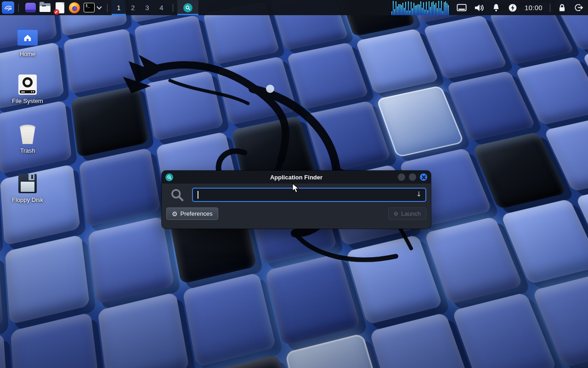 The image size is (588, 368). Describe the element at coordinates (579, 7) in the screenshot. I see `logout-icon` at that location.